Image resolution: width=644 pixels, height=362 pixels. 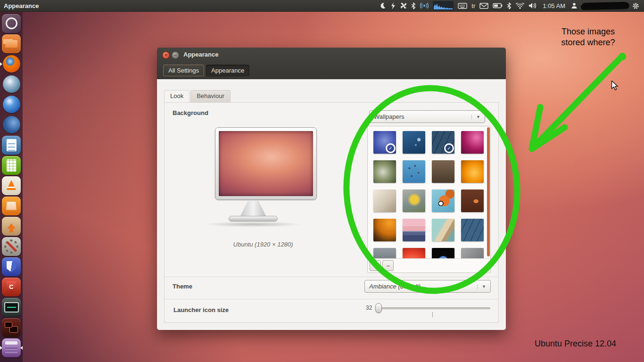 What do you see at coordinates (11, 206) in the screenshot?
I see `launcher-item-software-center` at bounding box center [11, 206].